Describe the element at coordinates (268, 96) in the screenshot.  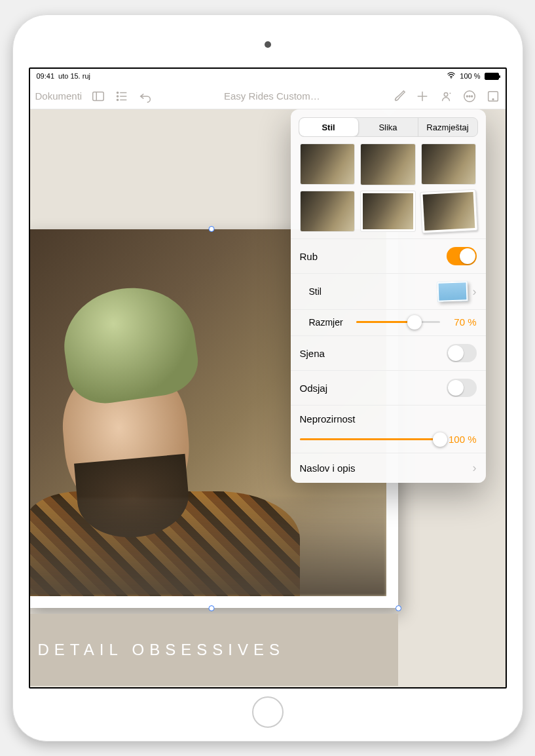
I see `toolbar: Dokumenti Easy Rides Custom…` at that location.